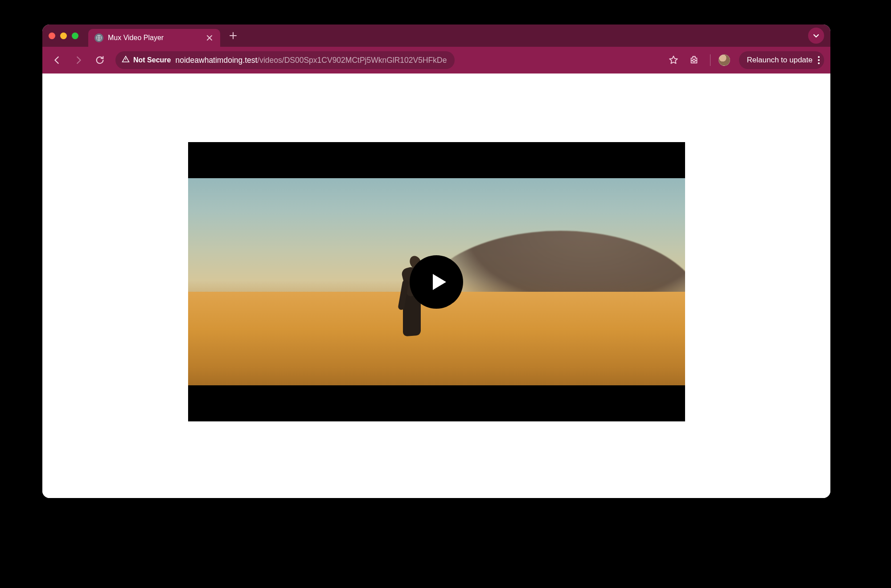 The width and height of the screenshot is (891, 588). I want to click on toolbar-separator, so click(710, 60).